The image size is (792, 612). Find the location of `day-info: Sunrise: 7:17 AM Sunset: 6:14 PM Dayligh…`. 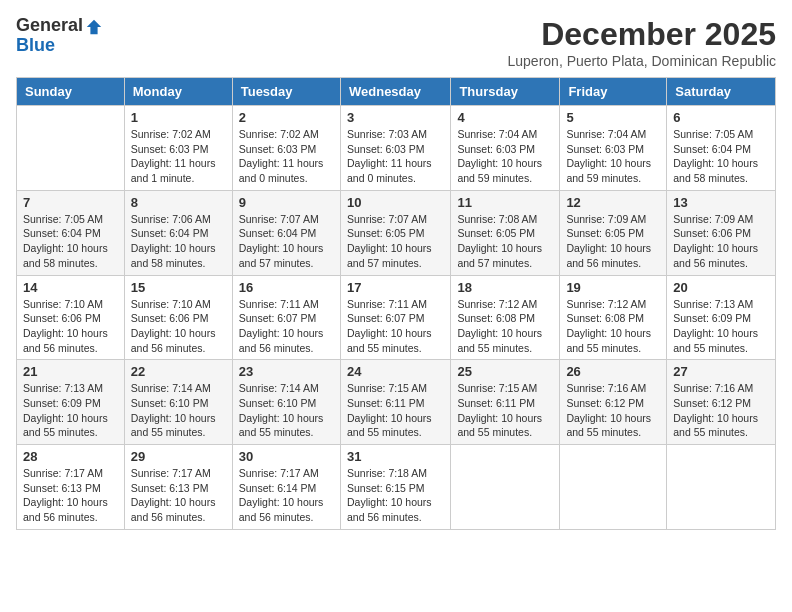

day-info: Sunrise: 7:17 AM Sunset: 6:14 PM Dayligh… is located at coordinates (286, 496).